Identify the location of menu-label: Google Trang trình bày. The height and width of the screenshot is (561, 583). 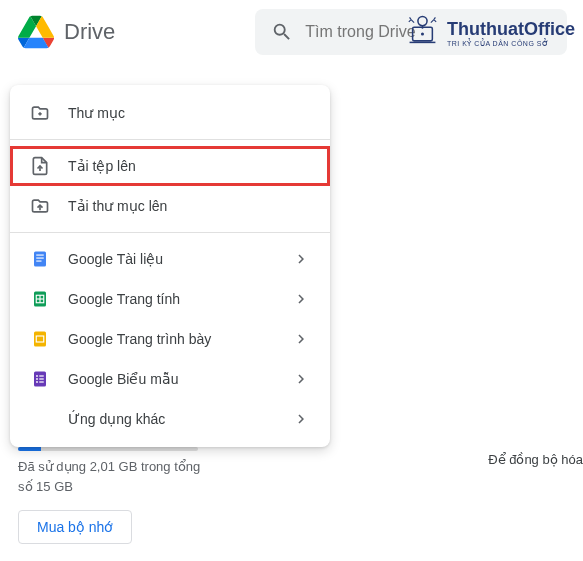
(171, 339).